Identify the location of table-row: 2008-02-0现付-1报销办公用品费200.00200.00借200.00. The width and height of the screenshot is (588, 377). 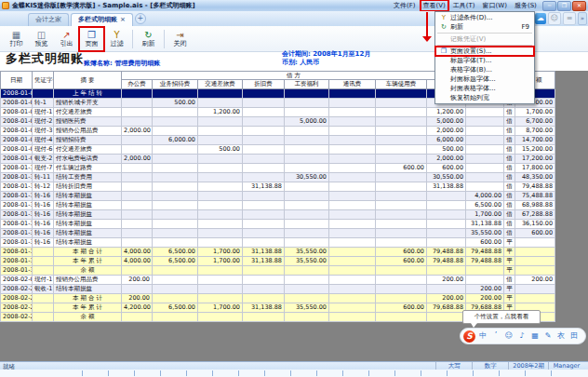
(278, 280).